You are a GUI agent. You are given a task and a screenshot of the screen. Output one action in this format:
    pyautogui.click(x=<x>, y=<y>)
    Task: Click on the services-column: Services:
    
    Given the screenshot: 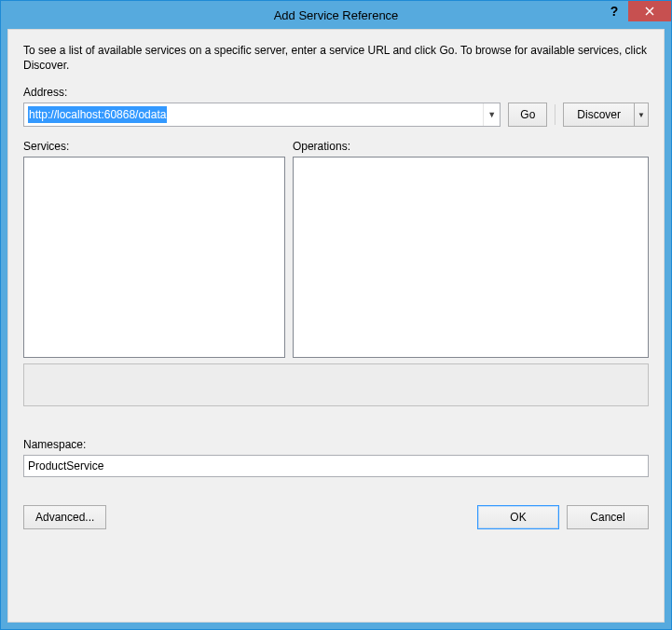 What is the action you would take?
    pyautogui.click(x=155, y=249)
    